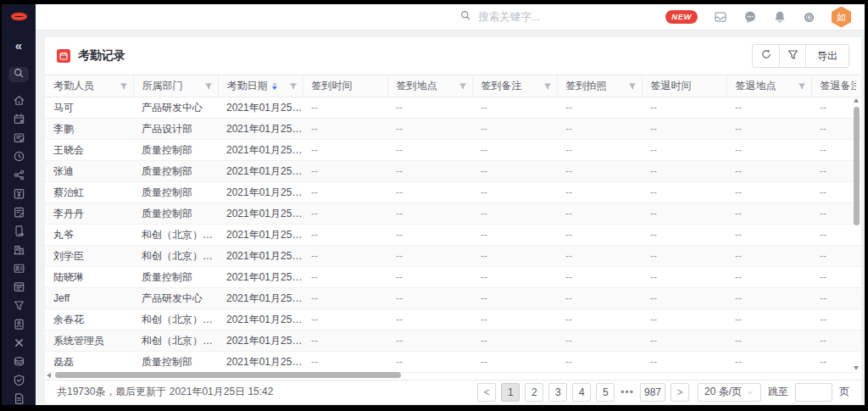 This screenshot has width=868, height=411. What do you see at coordinates (175, 86) in the screenshot?
I see `column-header-1: 所属部门` at bounding box center [175, 86].